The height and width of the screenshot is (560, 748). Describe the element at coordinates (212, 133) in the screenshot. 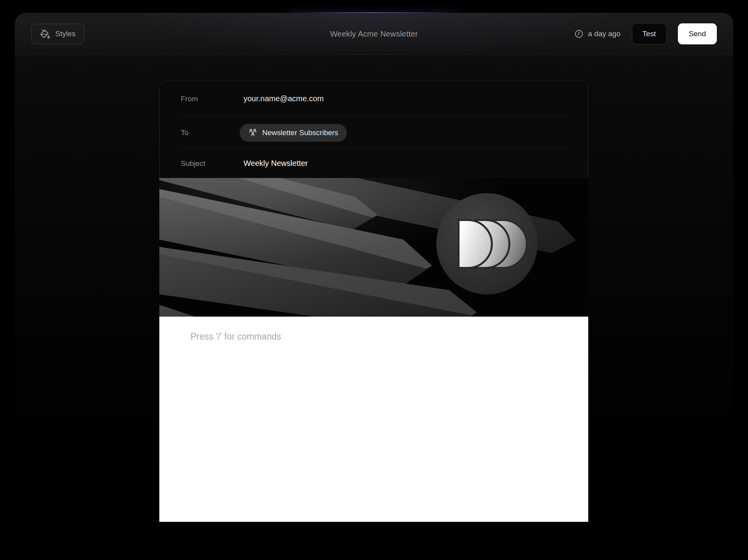

I see `to-label: To` at that location.